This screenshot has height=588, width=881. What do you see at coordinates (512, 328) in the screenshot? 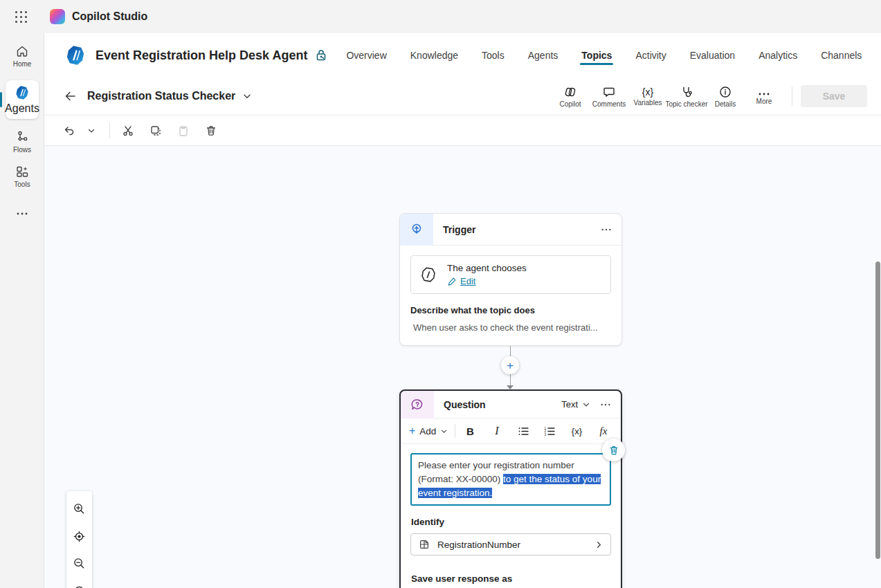
I see `topic-description-input: When user asks to check the event regist…` at bounding box center [512, 328].